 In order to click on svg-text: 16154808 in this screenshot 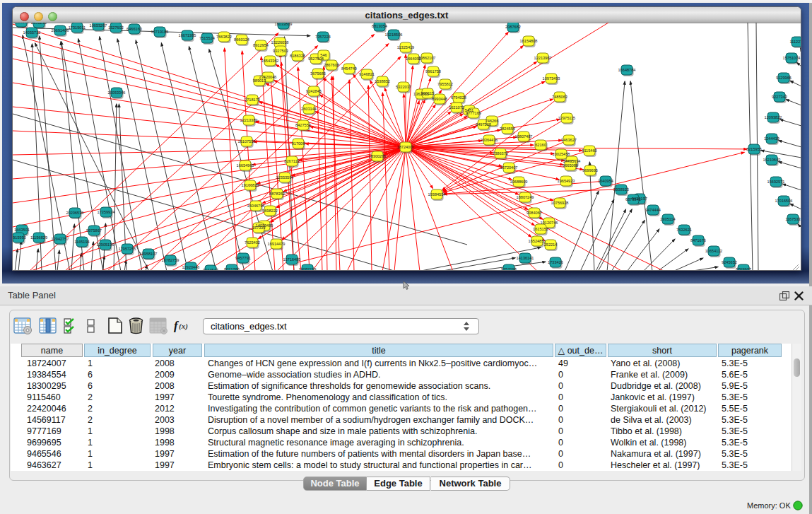, I will do `click(529, 41)`.